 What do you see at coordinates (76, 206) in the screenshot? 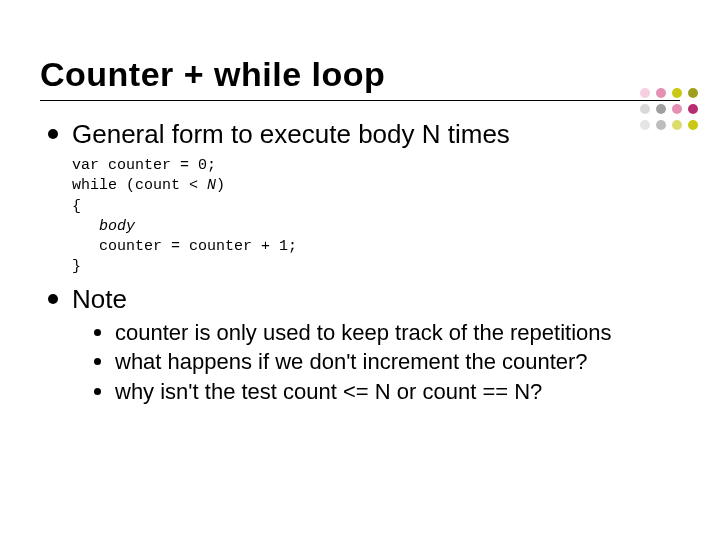
I see `code-line: {` at bounding box center [76, 206].